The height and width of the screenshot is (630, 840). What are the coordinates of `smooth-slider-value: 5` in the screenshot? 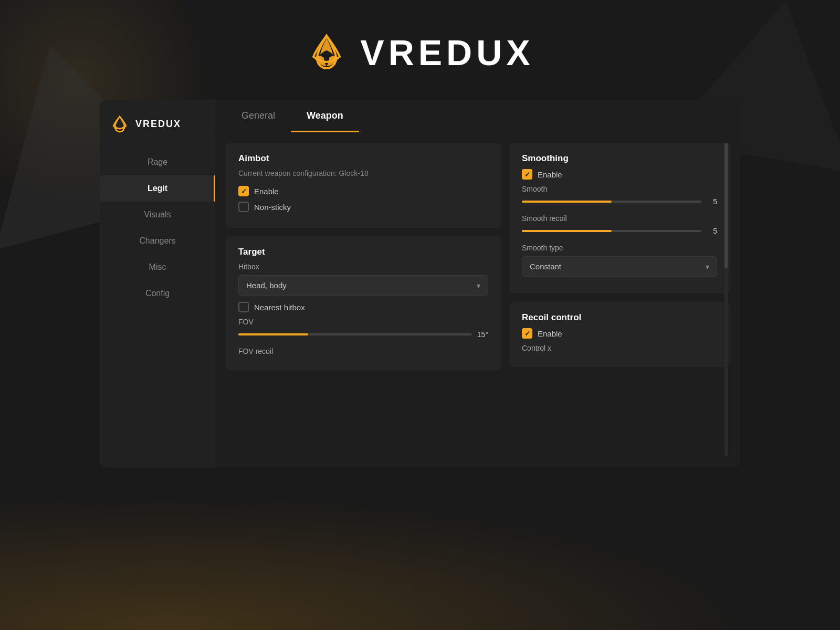 It's located at (712, 202).